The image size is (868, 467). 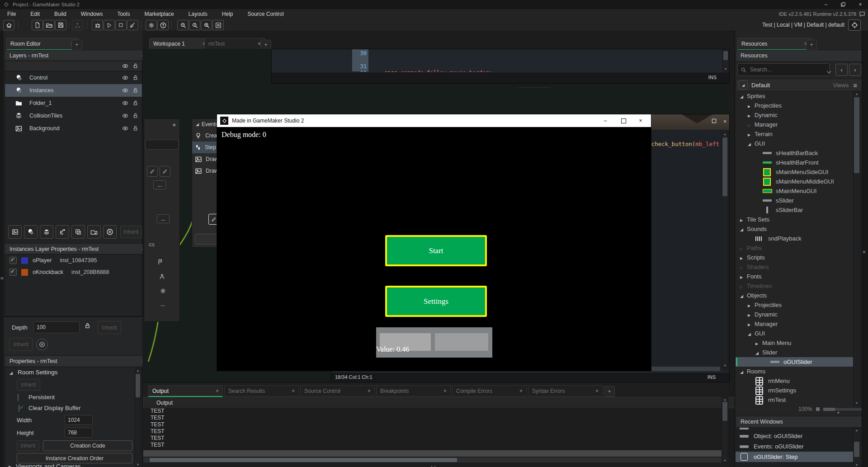 What do you see at coordinates (61, 14) in the screenshot?
I see `menu-item: Build` at bounding box center [61, 14].